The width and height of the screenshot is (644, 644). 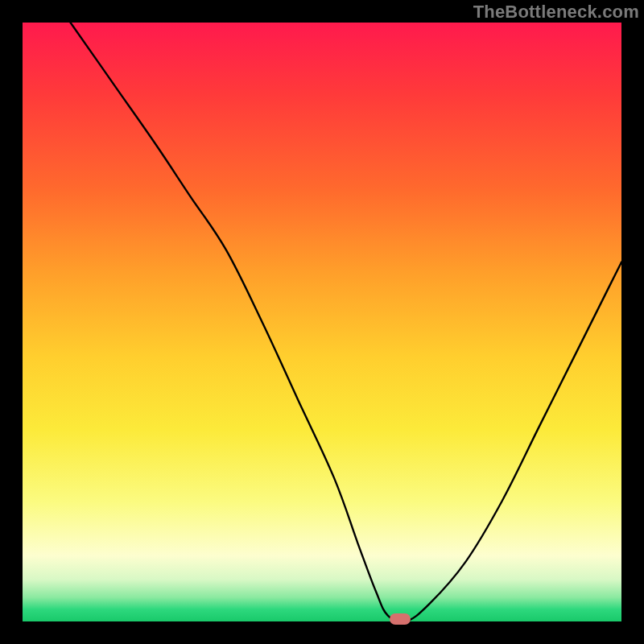 I want to click on watermark-text: TheBottleneck.com, so click(x=556, y=12).